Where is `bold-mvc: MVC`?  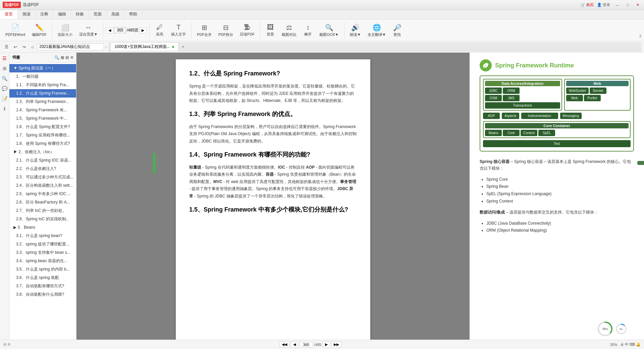
bold-mvc: MVC is located at coordinates (218, 182).